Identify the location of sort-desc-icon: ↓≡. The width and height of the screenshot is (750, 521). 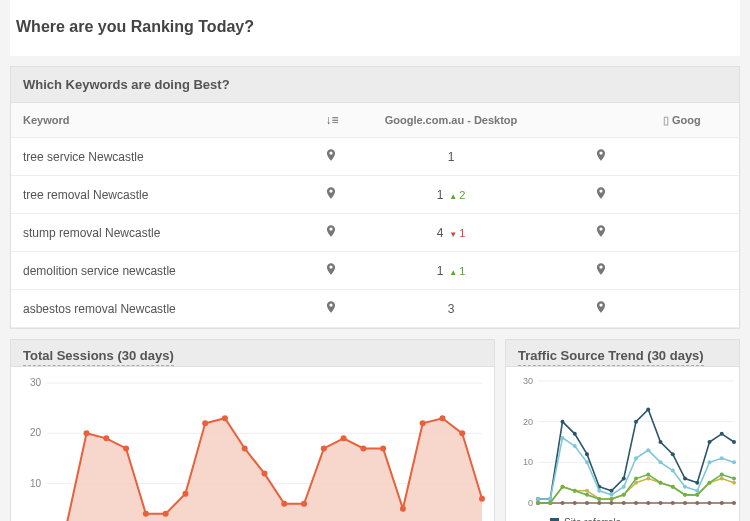
(332, 120).